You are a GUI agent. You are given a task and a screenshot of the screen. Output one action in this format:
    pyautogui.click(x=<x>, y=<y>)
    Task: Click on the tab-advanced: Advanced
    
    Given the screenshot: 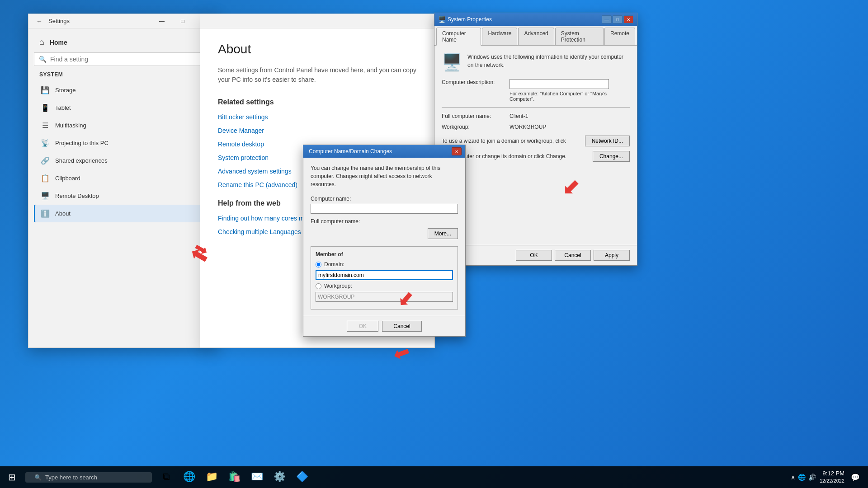 What is the action you would take?
    pyautogui.click(x=536, y=36)
    